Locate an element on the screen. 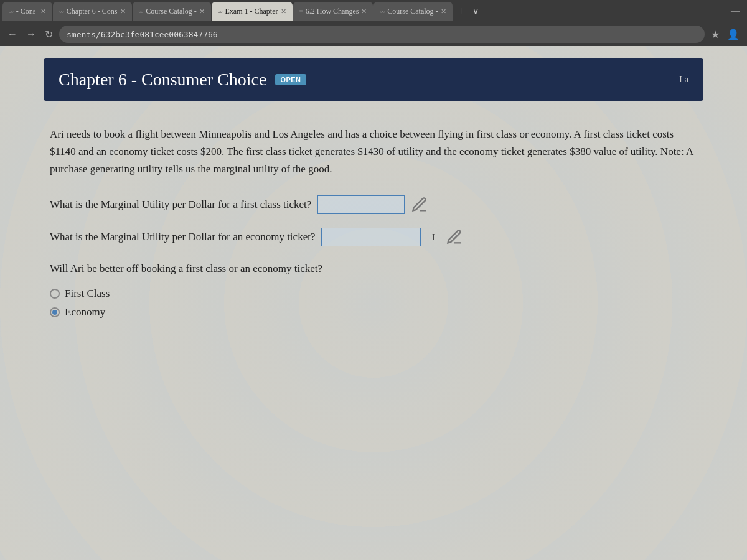 The image size is (747, 560). new-tab-button: + is located at coordinates (461, 11).